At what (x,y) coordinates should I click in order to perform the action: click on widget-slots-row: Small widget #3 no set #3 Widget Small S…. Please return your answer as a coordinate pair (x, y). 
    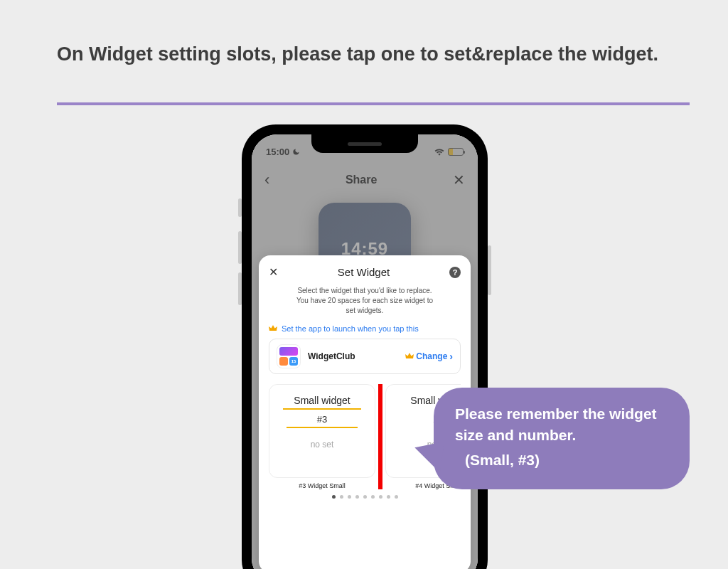
    Looking at the image, I should click on (365, 437).